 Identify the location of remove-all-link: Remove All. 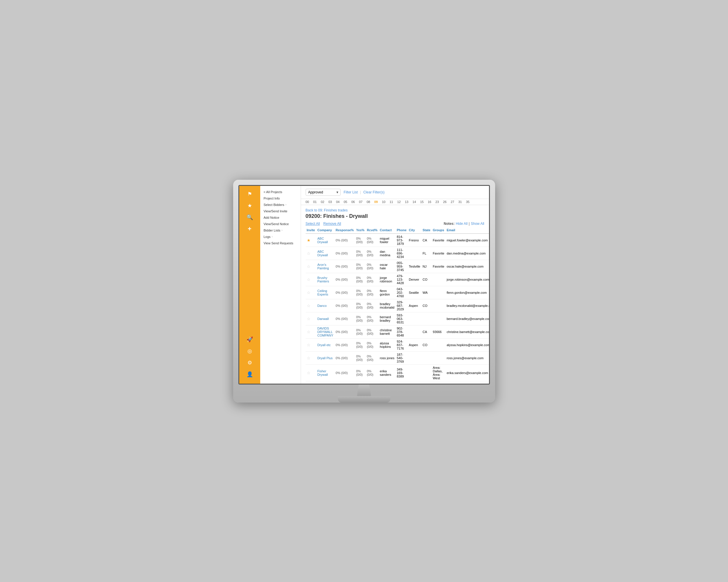
(332, 224).